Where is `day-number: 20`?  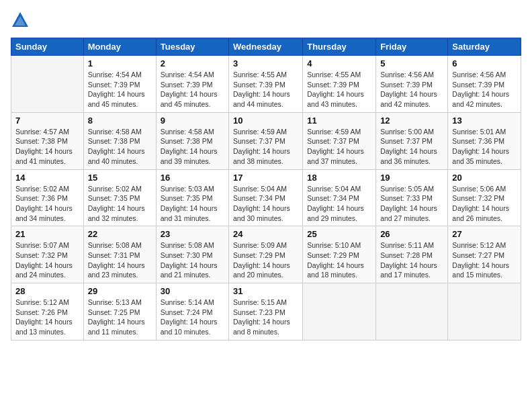
day-number: 20 is located at coordinates (484, 177).